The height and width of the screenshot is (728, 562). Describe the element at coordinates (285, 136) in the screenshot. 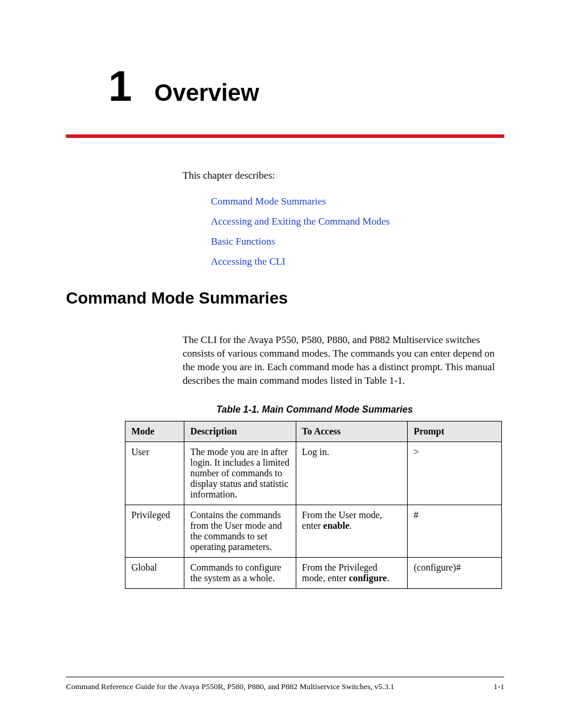

I see `chapter-rule` at that location.